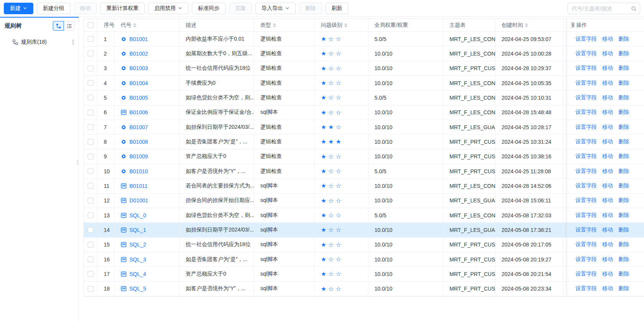 This screenshot has height=322, width=644. Describe the element at coordinates (138, 260) in the screenshot. I see `rule-code-link: SQL_3` at that location.